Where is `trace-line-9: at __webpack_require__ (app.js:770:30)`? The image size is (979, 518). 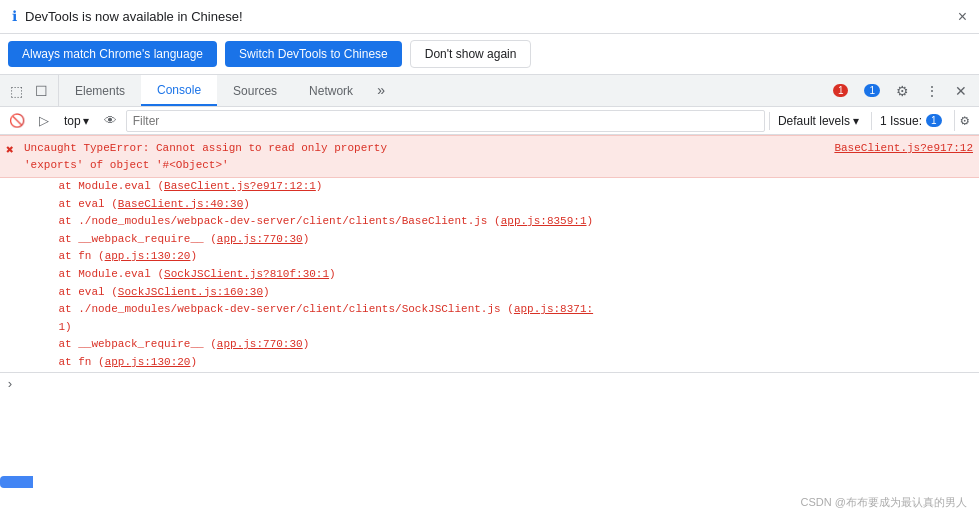
trace-line-9: at __webpack_require__ (app.js:770:30) is located at coordinates (506, 345).